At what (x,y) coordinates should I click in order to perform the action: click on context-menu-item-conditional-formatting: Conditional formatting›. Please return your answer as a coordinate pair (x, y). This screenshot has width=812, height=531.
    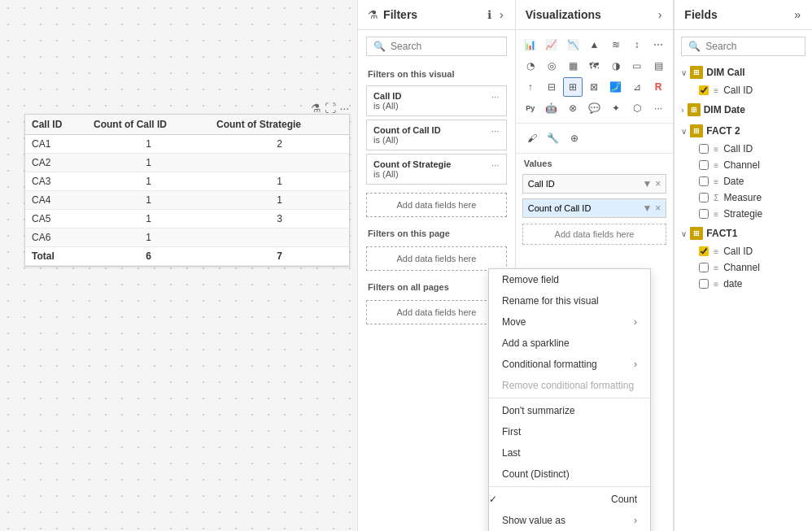
    Looking at the image, I should click on (570, 364).